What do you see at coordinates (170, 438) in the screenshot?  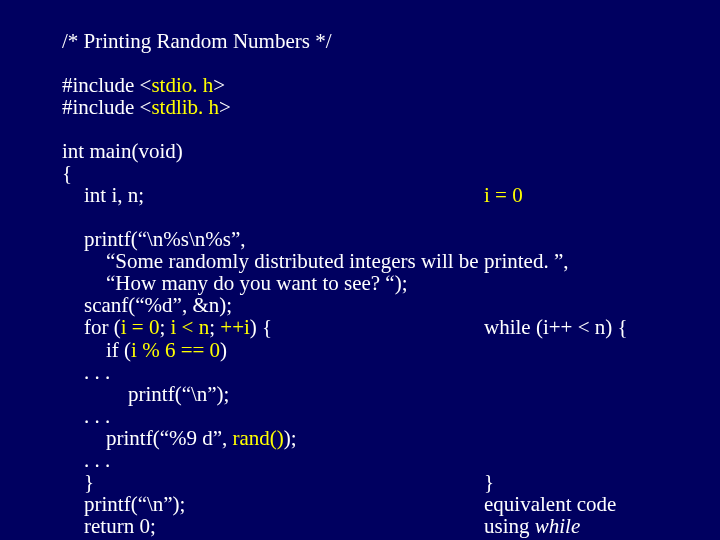 I see `text: printf(“%9 d”,` at bounding box center [170, 438].